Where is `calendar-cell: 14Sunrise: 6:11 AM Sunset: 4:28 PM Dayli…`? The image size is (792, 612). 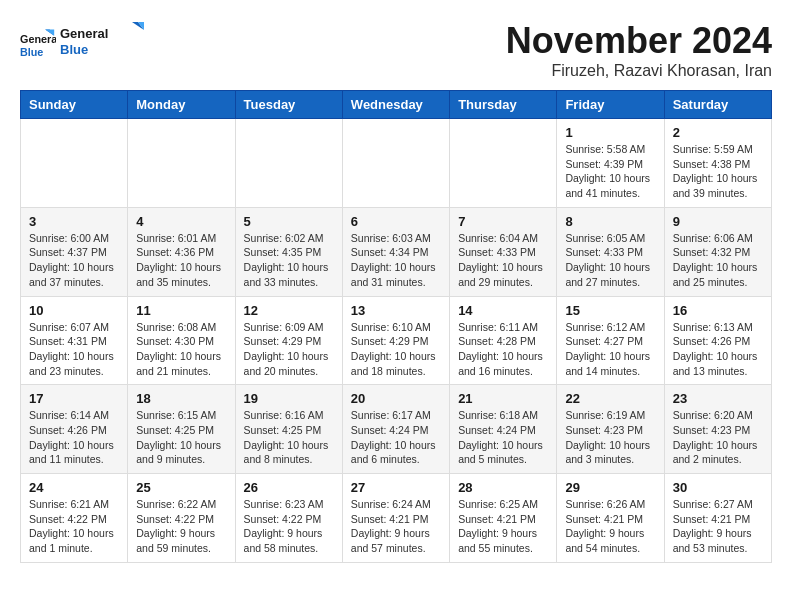 calendar-cell: 14Sunrise: 6:11 AM Sunset: 4:28 PM Dayli… is located at coordinates (504, 340).